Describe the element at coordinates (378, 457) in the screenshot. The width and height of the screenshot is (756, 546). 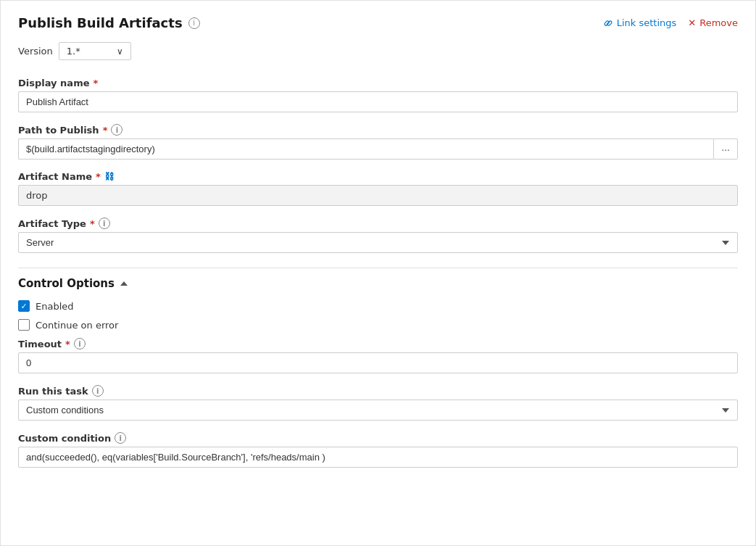
I see `custom-condition-input` at that location.